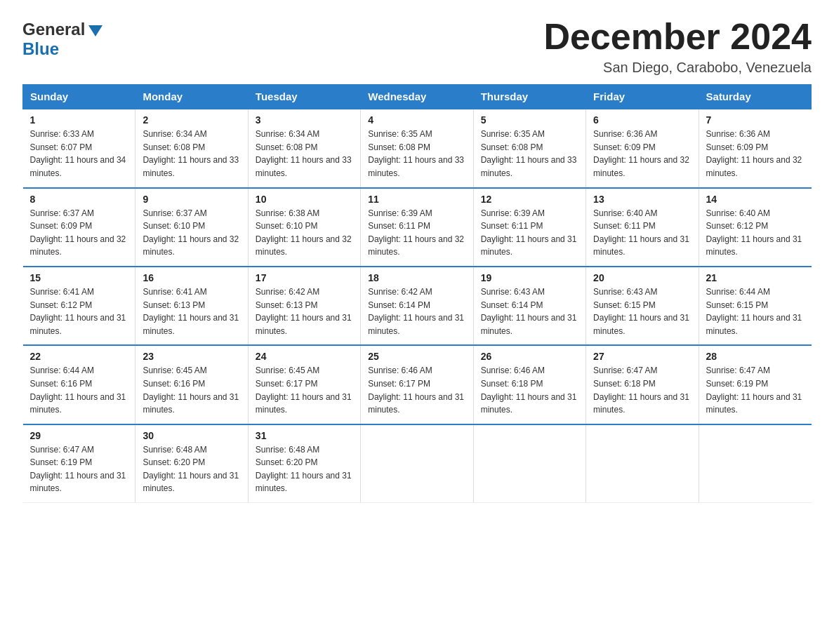 This screenshot has width=834, height=644. What do you see at coordinates (191, 469) in the screenshot?
I see `day-info: Sunrise: 6:48 AMSunset: 6:20 PMDaylight:…` at bounding box center [191, 469].